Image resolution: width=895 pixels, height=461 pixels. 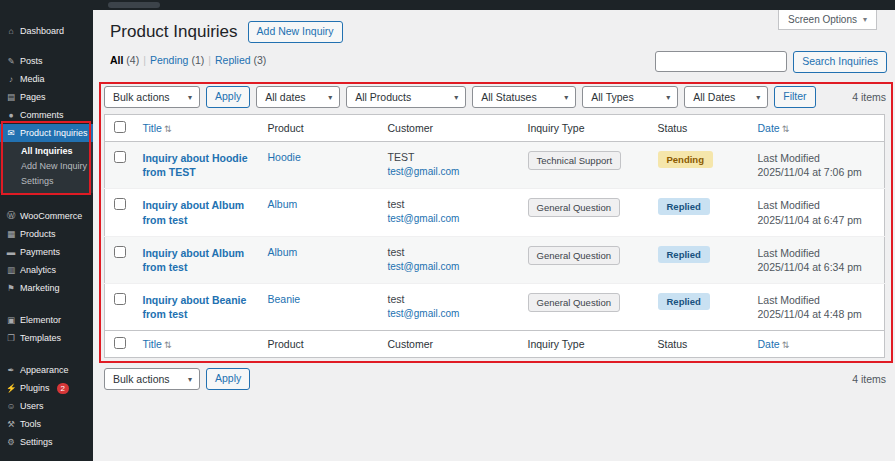 I want to click on comments-icon: ●, so click(x=11, y=115).